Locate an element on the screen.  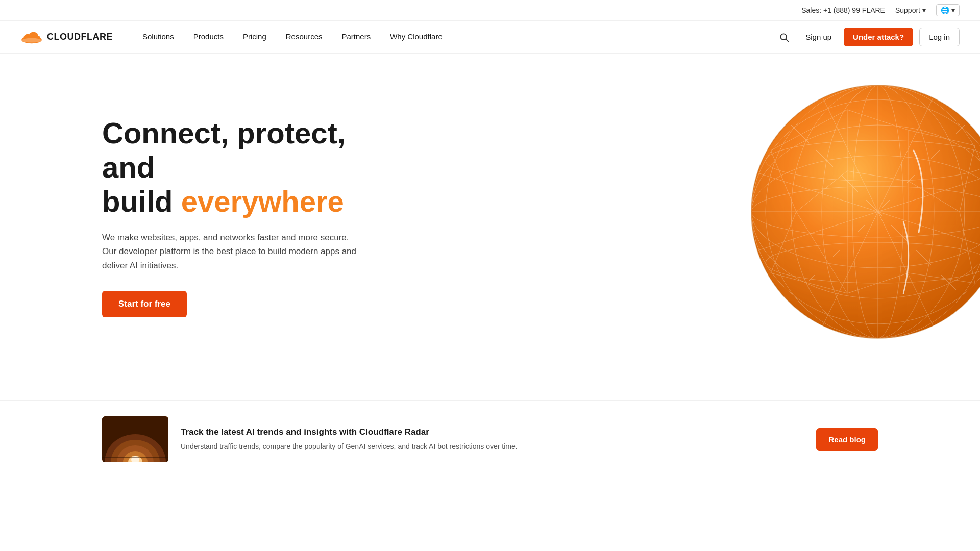
sales-number: Sales: +1 (888) 99 FLARE is located at coordinates (843, 10).